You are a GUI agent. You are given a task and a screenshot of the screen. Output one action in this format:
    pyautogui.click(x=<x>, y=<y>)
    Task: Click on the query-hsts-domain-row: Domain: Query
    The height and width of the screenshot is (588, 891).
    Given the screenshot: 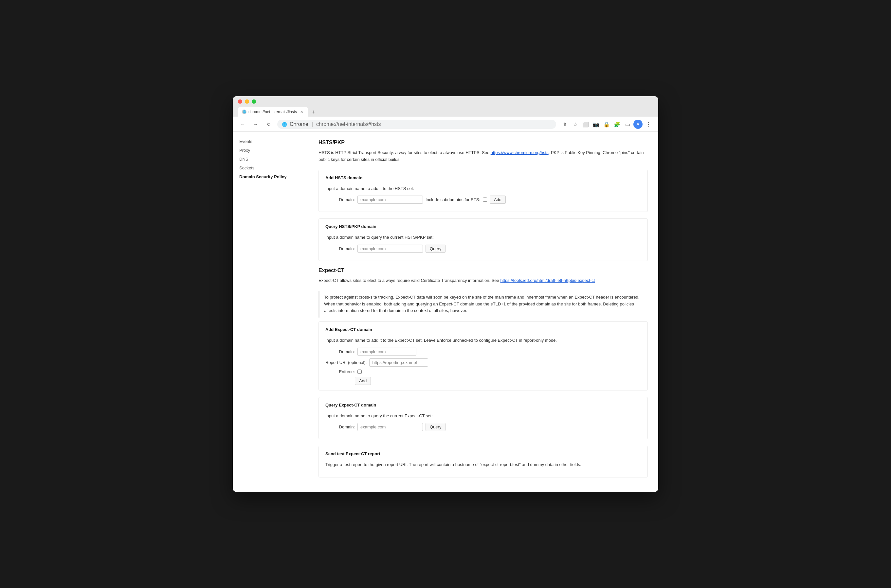 What is the action you would take?
    pyautogui.click(x=483, y=249)
    